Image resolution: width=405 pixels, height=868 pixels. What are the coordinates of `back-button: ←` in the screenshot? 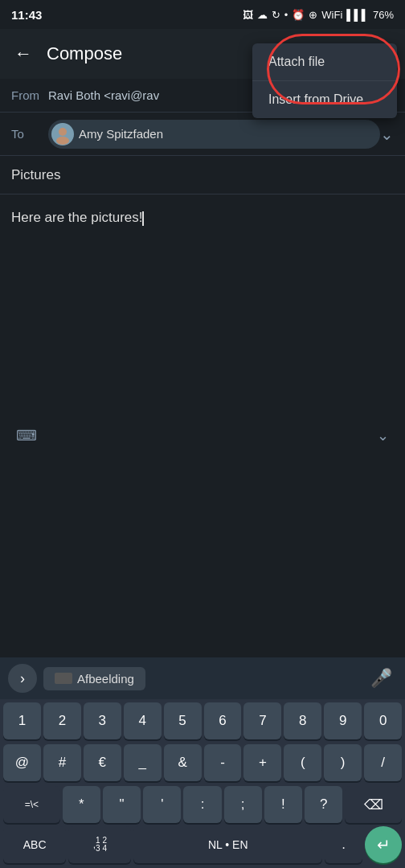 It's located at (23, 54).